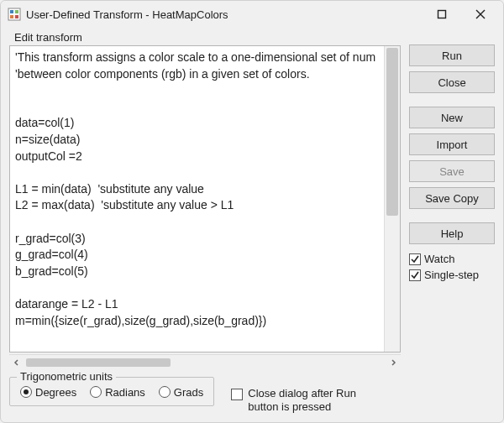  Describe the element at coordinates (452, 144) in the screenshot. I see `import-button: Import` at that location.